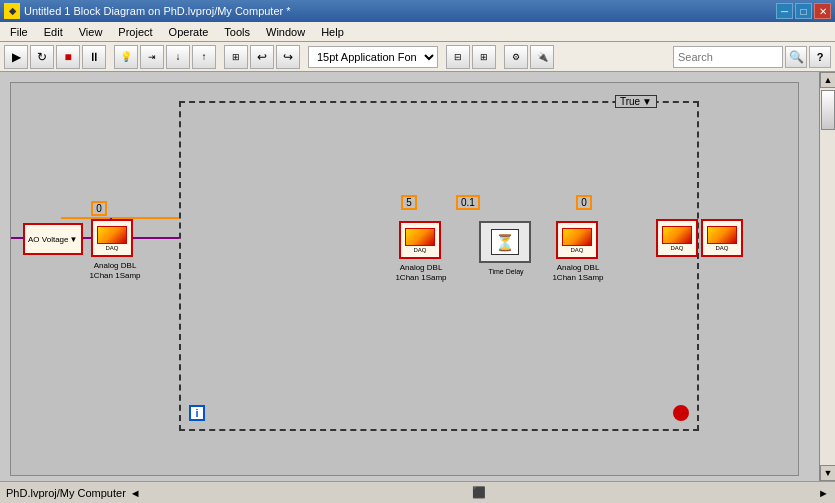 Image resolution: width=835 pixels, height=503 pixels. I want to click on daq-block-1: DAQ, so click(420, 240).